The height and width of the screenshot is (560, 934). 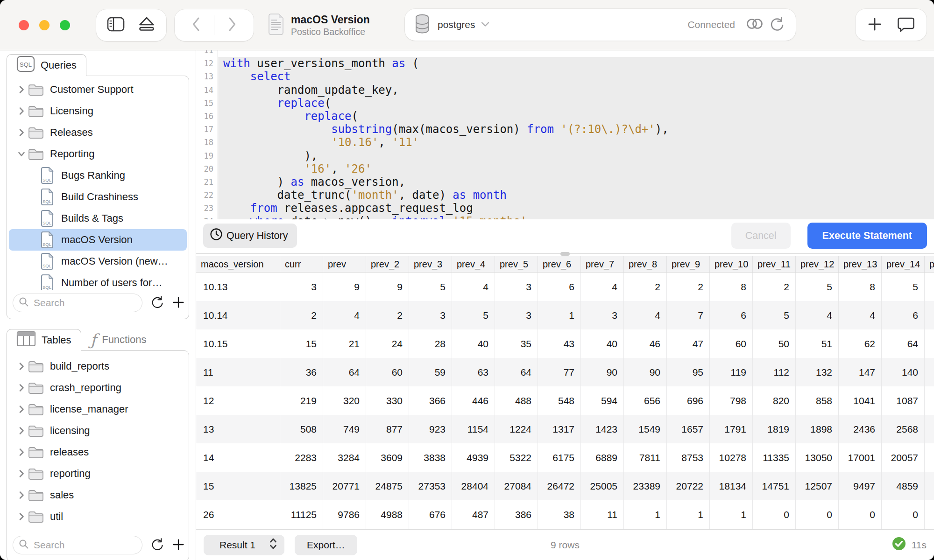 What do you see at coordinates (559, 514) in the screenshot?
I see `table-cell: 38` at bounding box center [559, 514].